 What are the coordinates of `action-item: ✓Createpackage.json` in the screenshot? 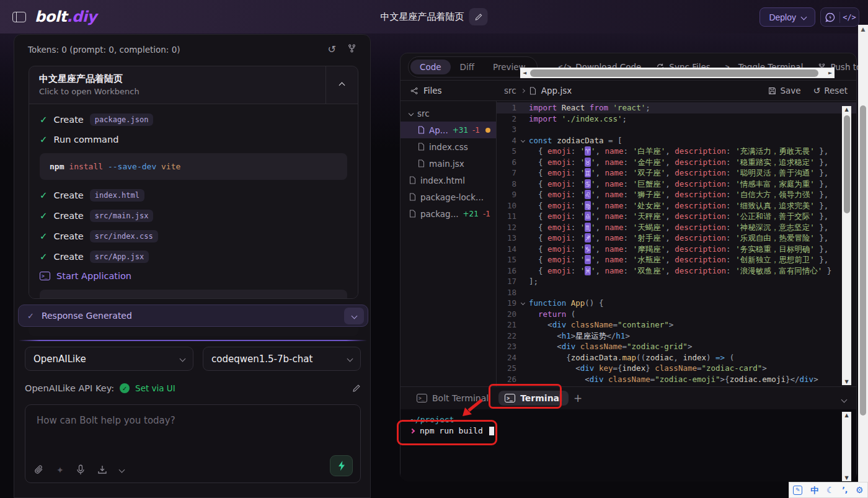 It's located at (193, 120).